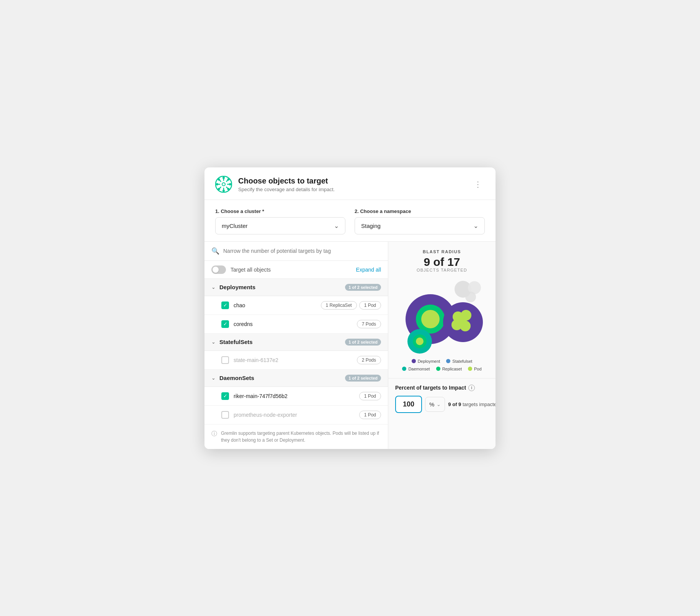 Image resolution: width=700 pixels, height=616 pixels. Describe the element at coordinates (442, 405) in the screenshot. I see `percent-row: % ⌄ 9 of 9 targets impacted` at that location.